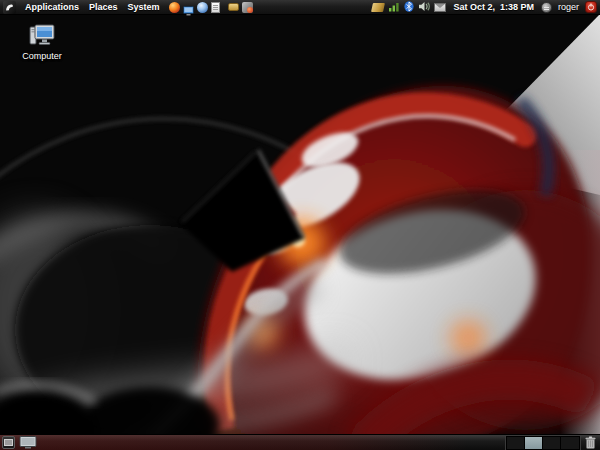  Describe the element at coordinates (174, 8) in the screenshot. I see `firefox-launcher-icon` at that location.